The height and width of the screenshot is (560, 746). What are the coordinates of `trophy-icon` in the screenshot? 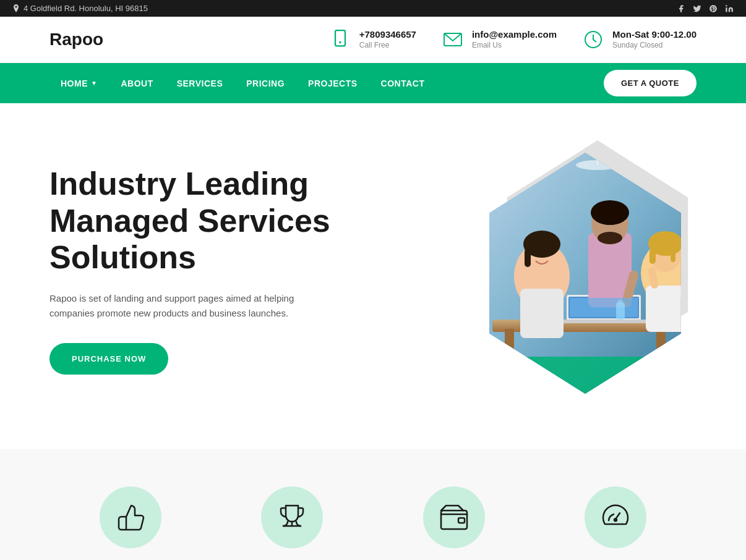 It's located at (292, 517).